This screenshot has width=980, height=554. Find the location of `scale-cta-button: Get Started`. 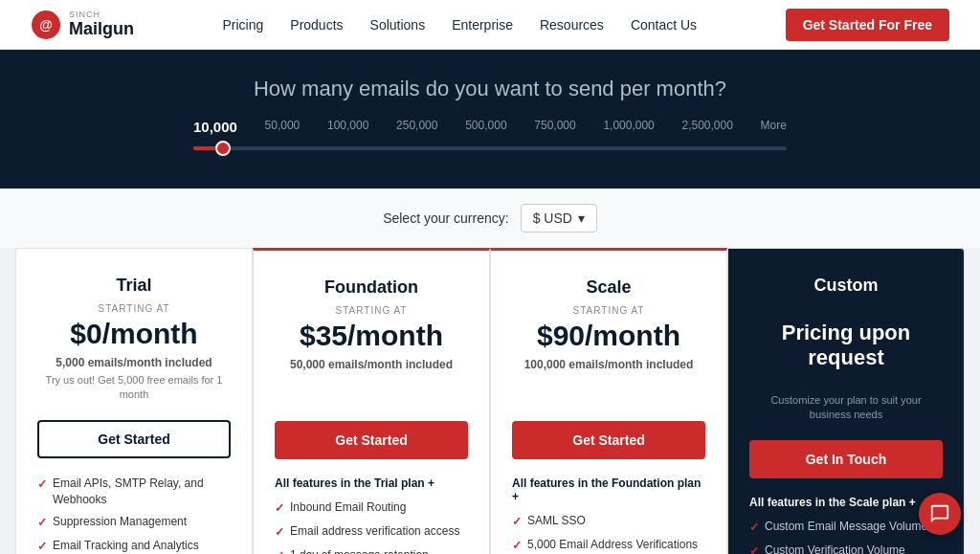

scale-cta-button: Get Started is located at coordinates (609, 440).